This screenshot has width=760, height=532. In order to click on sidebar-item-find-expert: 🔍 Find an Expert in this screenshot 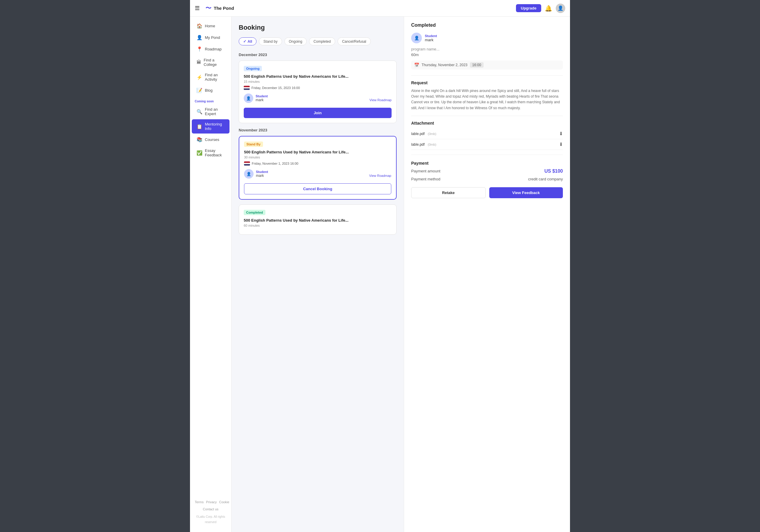, I will do `click(211, 112)`.